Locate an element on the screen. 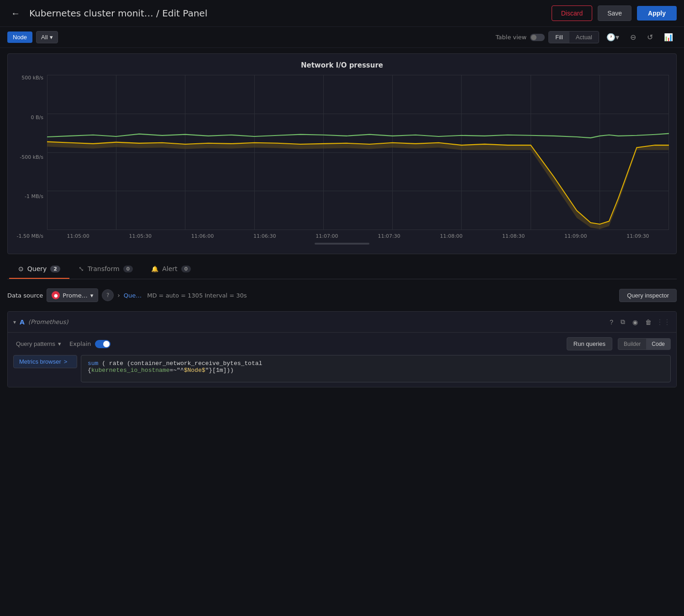 Image resolution: width=684 pixels, height=616 pixels. x-label: 11:06:00 is located at coordinates (202, 236).